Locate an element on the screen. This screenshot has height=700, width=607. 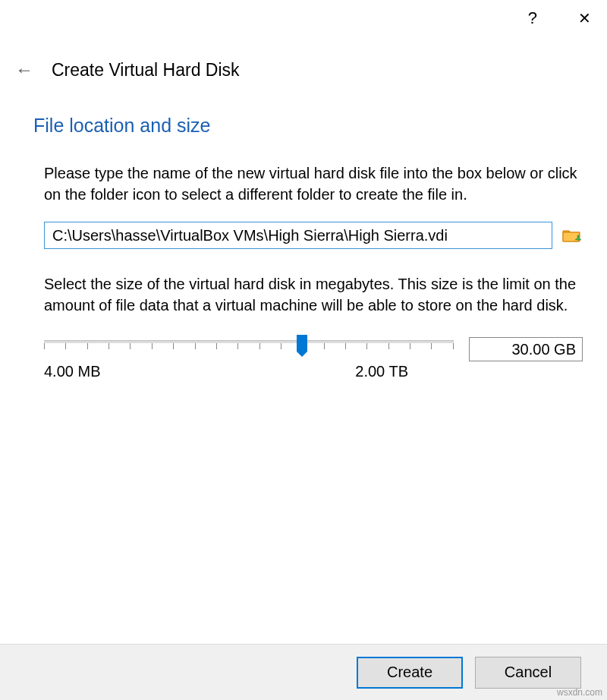
dialog-title: Create Virtual Hard Disk is located at coordinates (146, 70).